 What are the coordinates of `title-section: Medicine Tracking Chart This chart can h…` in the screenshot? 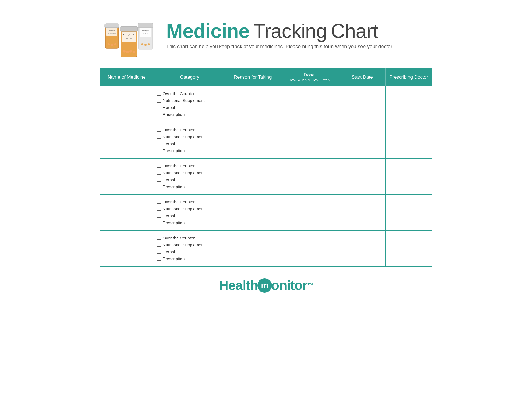 It's located at (280, 35).